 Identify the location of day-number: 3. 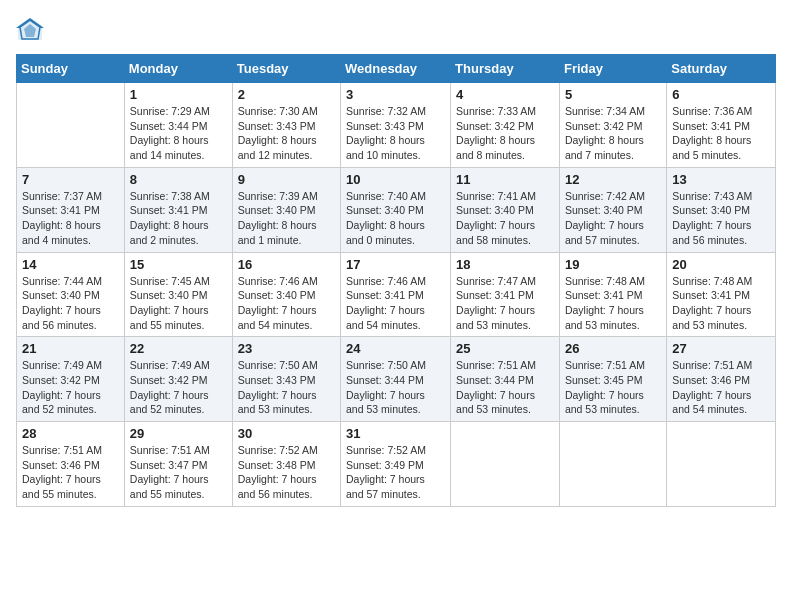
(396, 94).